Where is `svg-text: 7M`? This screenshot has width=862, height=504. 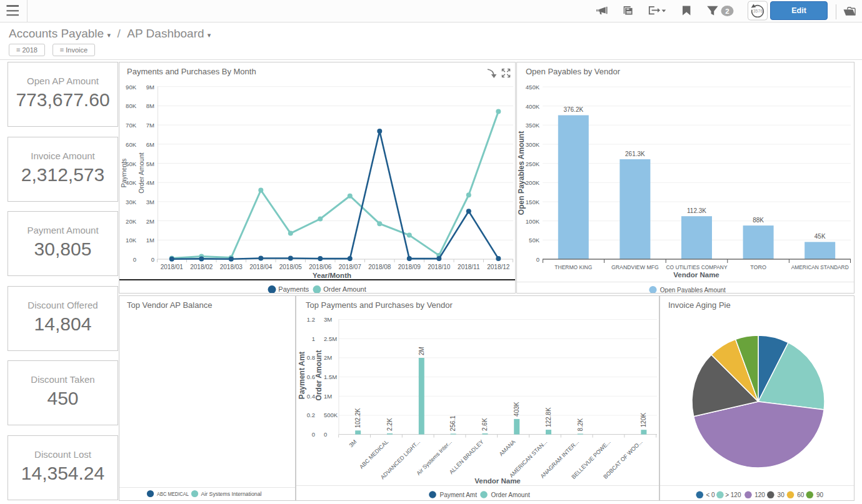 svg-text: 7M is located at coordinates (150, 125).